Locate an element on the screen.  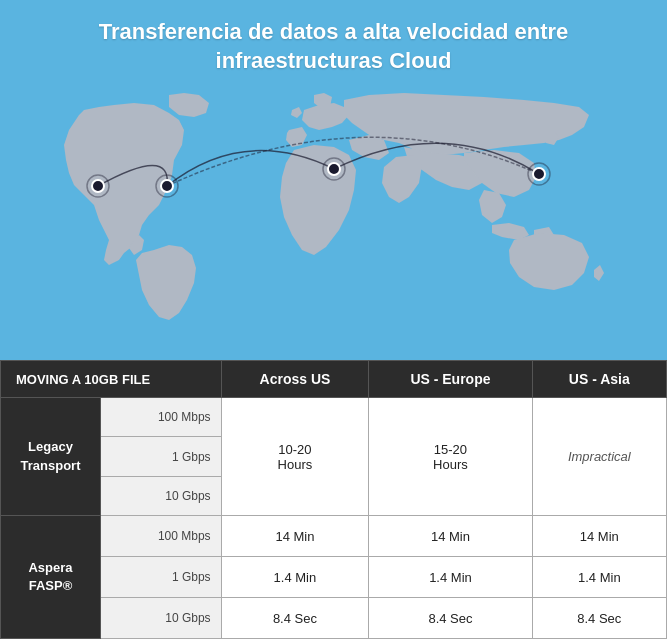
aspera-us-asia-100: 14 Min is located at coordinates (599, 536).